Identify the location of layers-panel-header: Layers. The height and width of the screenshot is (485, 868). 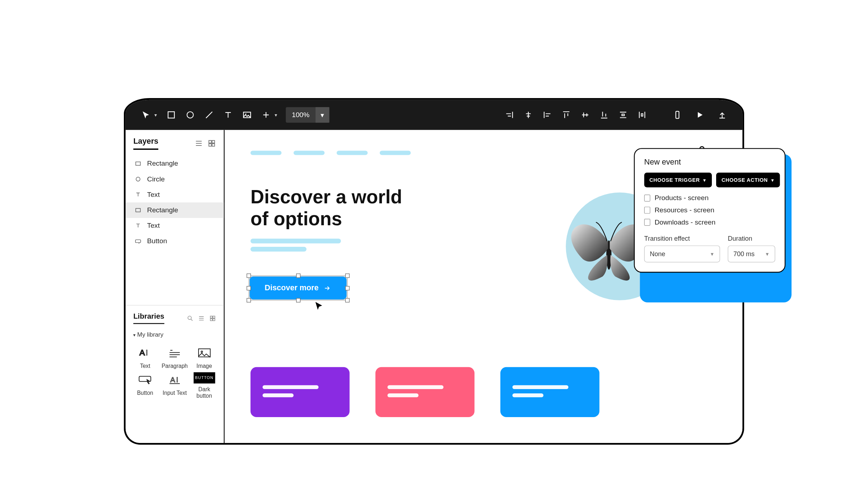
(175, 142).